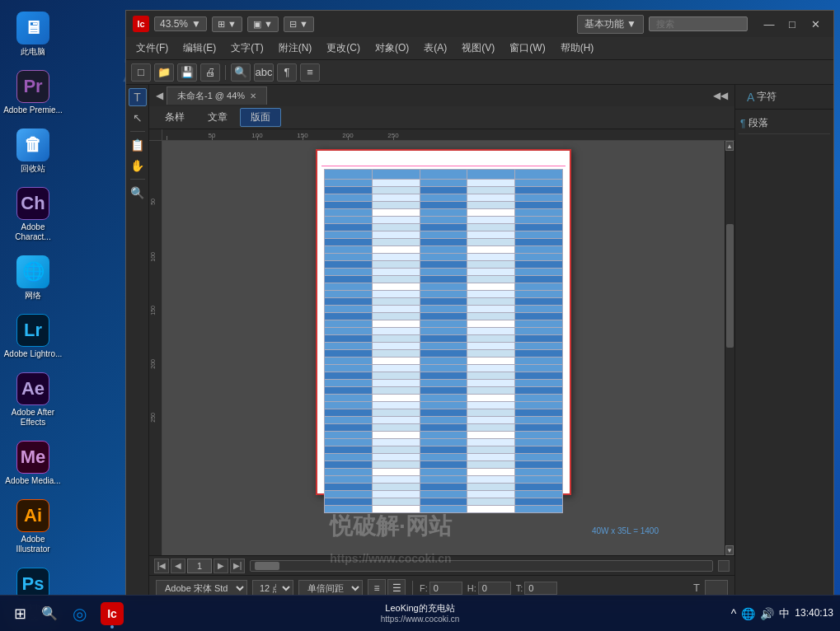 The width and height of the screenshot is (840, 631). I want to click on doc-tab-active: 未命名-1 @ 44% ✕, so click(217, 96).